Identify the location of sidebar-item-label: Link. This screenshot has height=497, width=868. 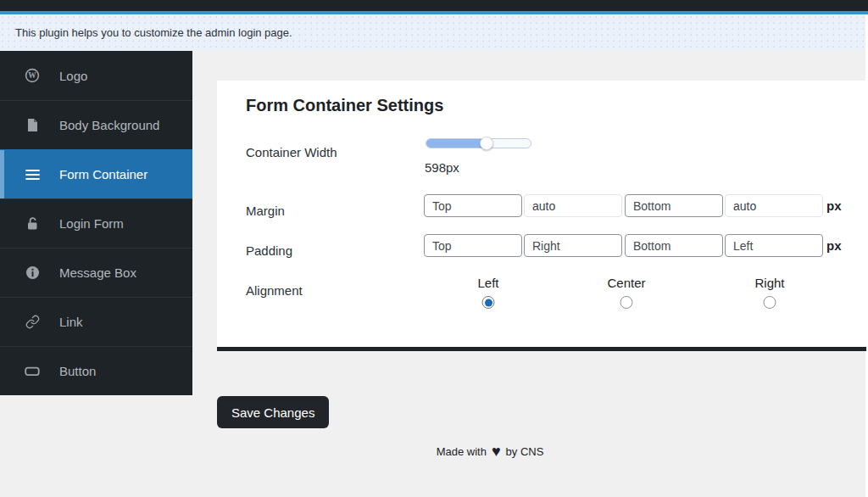
(71, 322).